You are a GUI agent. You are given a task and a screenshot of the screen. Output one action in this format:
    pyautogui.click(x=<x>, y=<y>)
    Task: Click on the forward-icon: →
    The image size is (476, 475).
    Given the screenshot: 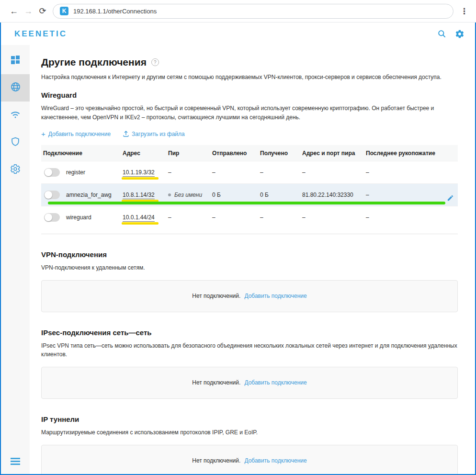 What is the action you would take?
    pyautogui.click(x=28, y=11)
    